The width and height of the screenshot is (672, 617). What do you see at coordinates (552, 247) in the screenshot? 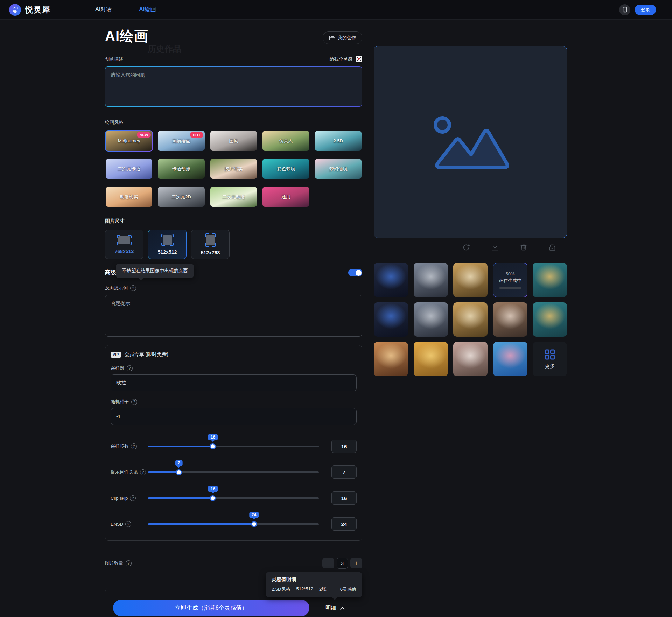
I see `archive-icon` at bounding box center [552, 247].